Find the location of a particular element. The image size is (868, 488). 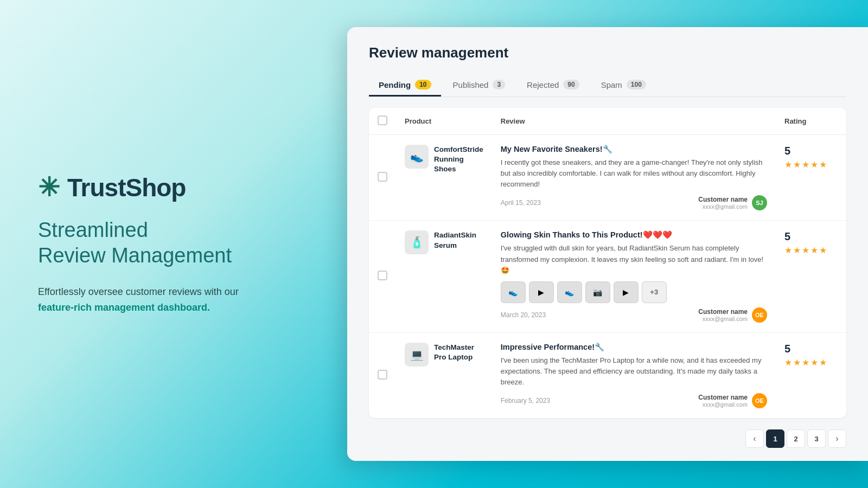

stars-3: ★★★★★ is located at coordinates (811, 362).